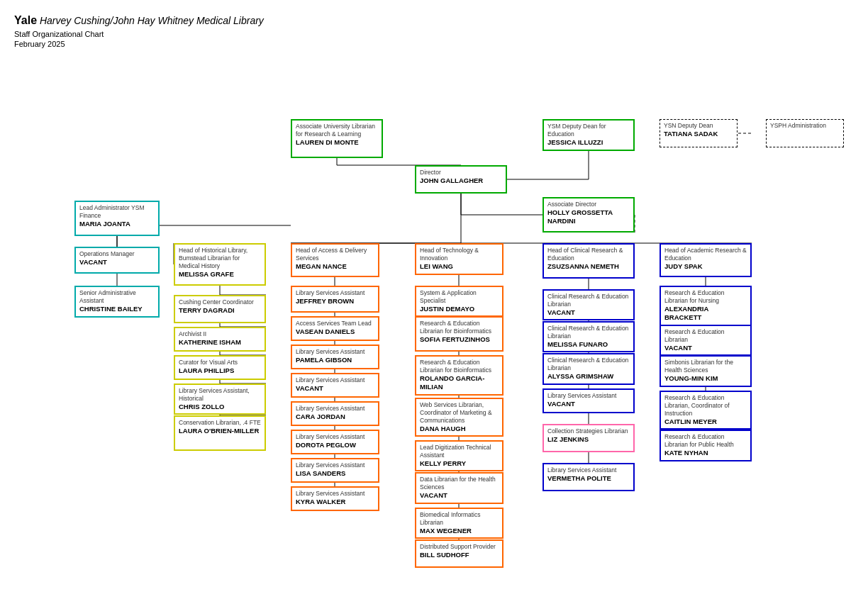 Image resolution: width=868 pixels, height=599 pixels. What do you see at coordinates (589, 261) in the screenshot?
I see `box-zsuzsanna: Head of Clinical Research & Education ZS…` at bounding box center [589, 261].